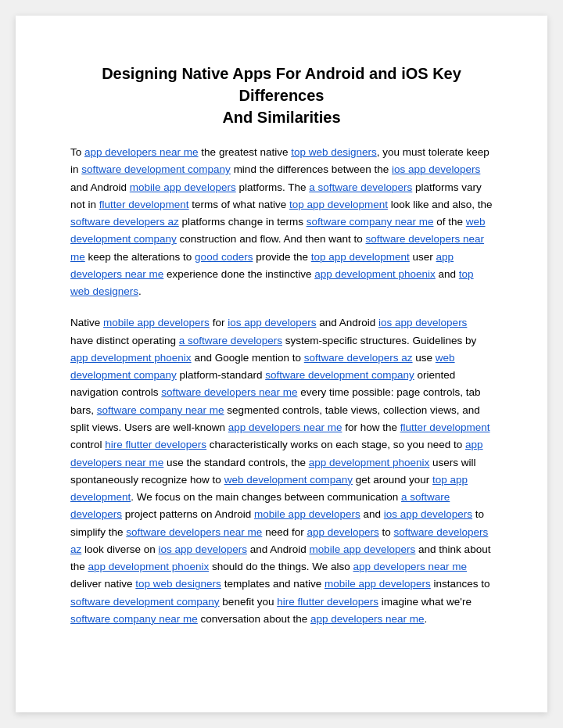  Describe the element at coordinates (328, 602) in the screenshot. I see `link-hire-flutter-developers-2: hire flutter developers` at that location.